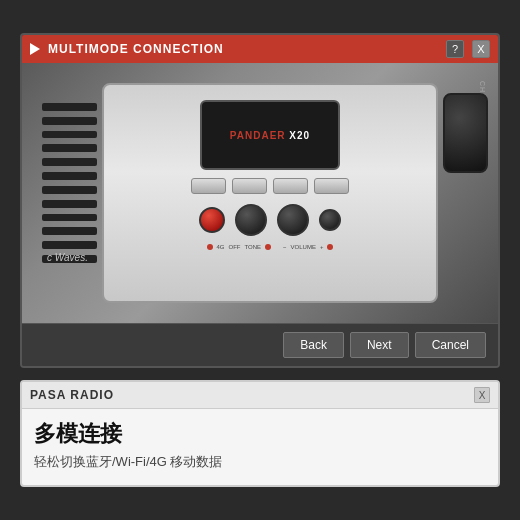 This screenshot has height=520, width=520. Describe the element at coordinates (270, 135) in the screenshot. I see `device-screen: PANDAER X20` at that location.